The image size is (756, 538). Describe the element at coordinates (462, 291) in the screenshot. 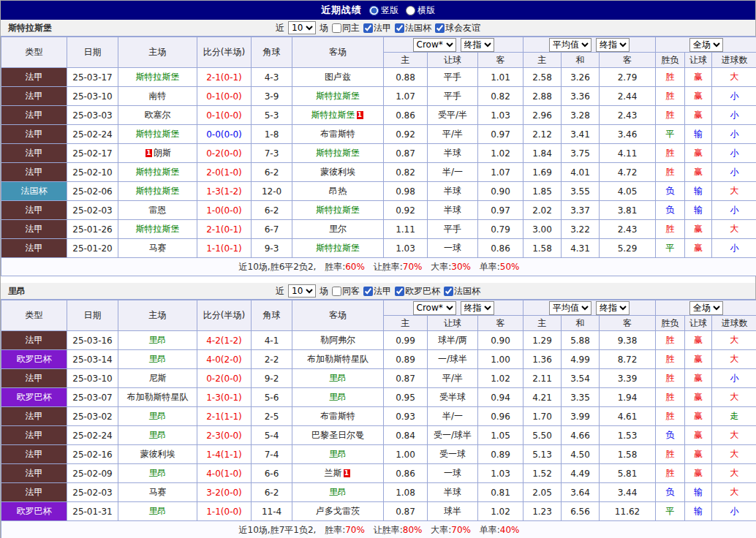

I see `league-filter-3: 法国杯` at that location.